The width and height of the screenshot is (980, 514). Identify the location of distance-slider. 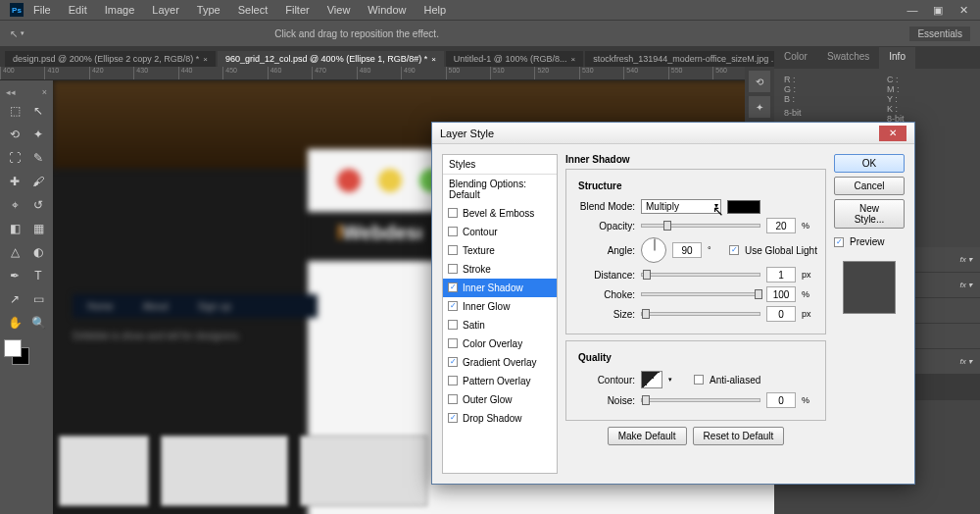
(701, 275).